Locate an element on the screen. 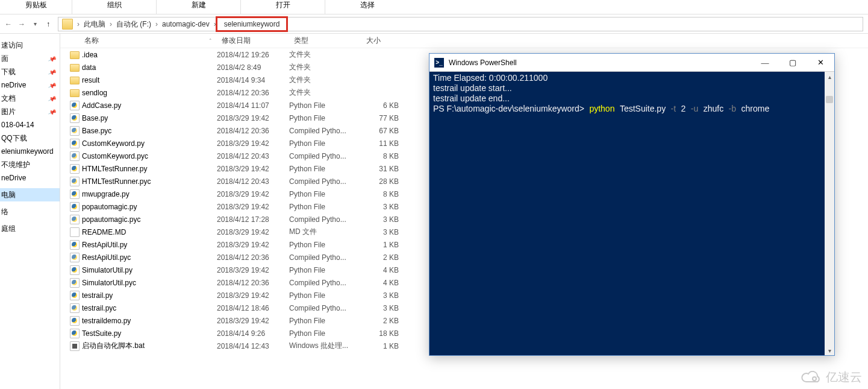  sidebar-item: 不境维护 is located at coordinates (30, 165).